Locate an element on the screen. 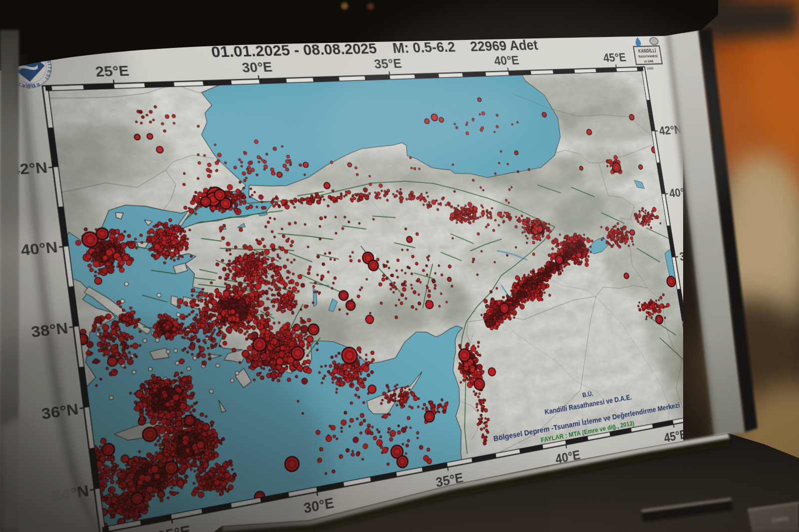 This screenshot has width=799, height=532. lon-label-top: 25°E is located at coordinates (112, 71).